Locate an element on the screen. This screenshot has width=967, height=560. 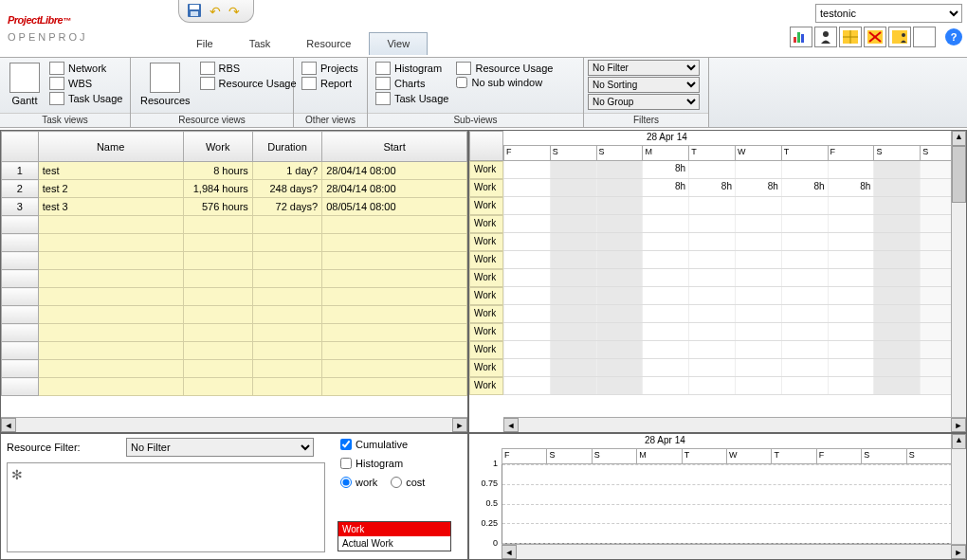
col-duration: Duration is located at coordinates (286, 147).